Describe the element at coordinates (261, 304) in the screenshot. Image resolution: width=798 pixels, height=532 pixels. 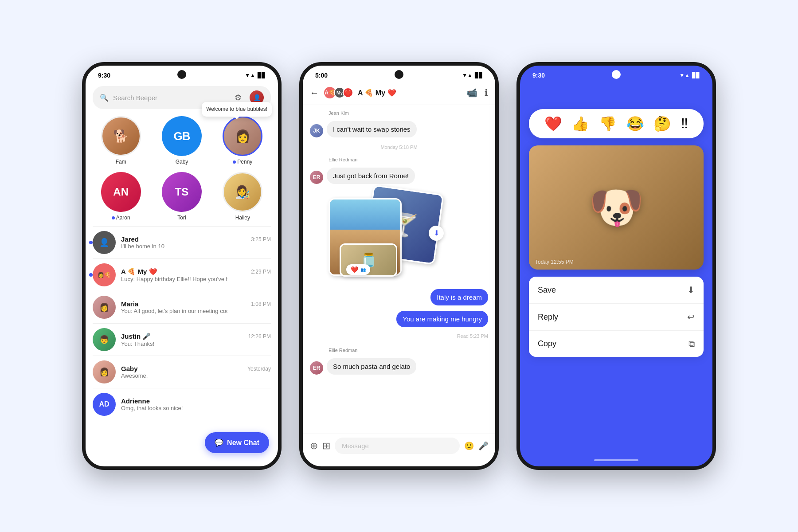
I see `maria-time: 1:08 PM` at that location.